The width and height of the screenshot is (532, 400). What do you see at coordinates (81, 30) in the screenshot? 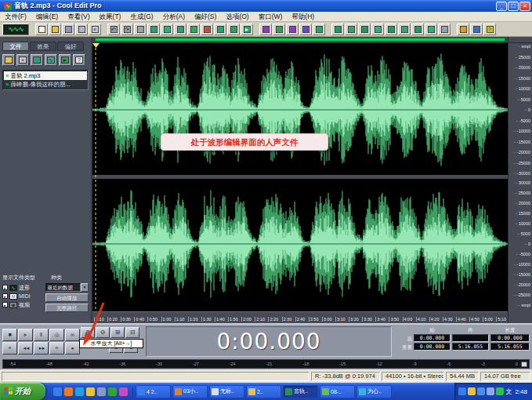
I see `save-as-button` at bounding box center [81, 30].